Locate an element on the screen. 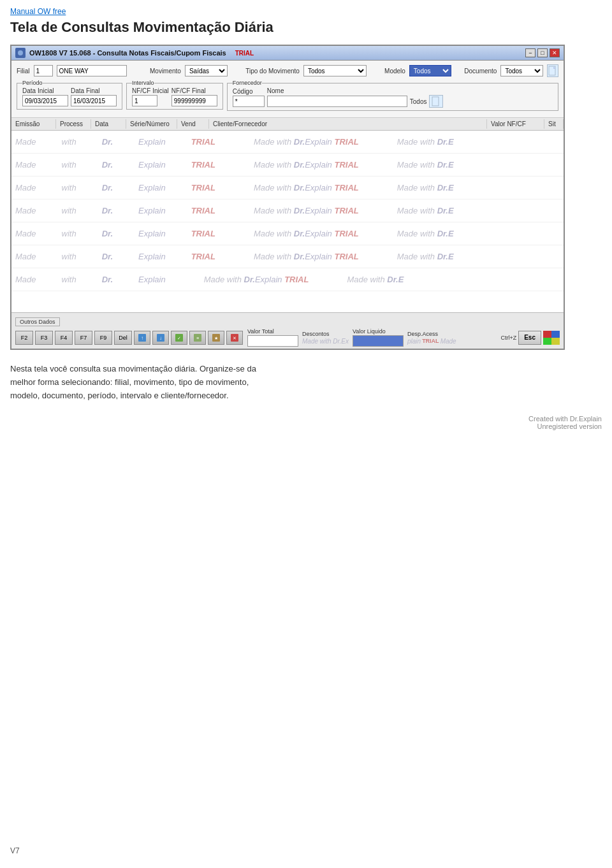 Image resolution: width=612 pixels, height=868 pixels. col-header-vend: Vend is located at coordinates (193, 124).